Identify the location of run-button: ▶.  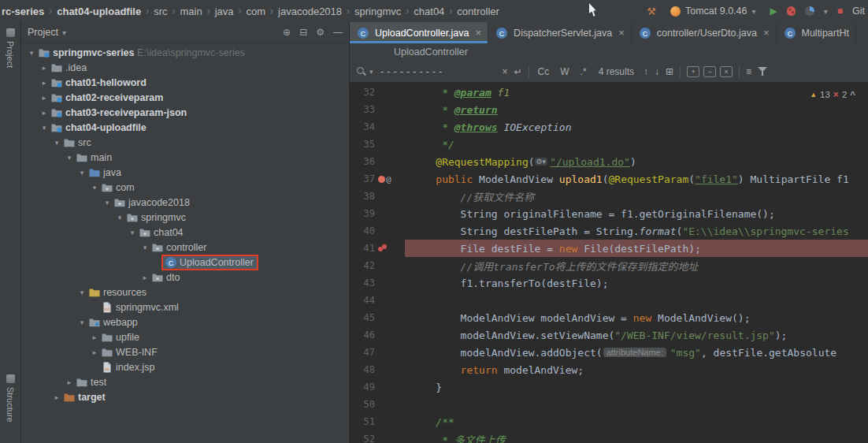
(773, 11).